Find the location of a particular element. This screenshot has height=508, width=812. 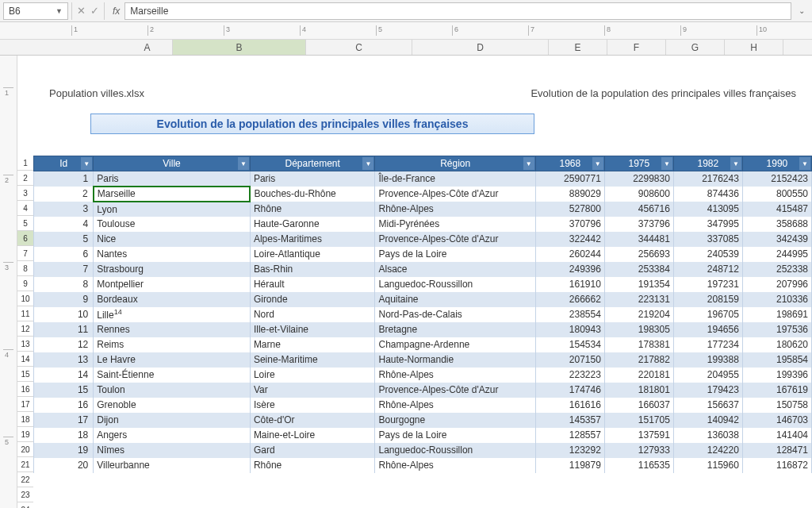

table-cell: 260244 is located at coordinates (569, 254).